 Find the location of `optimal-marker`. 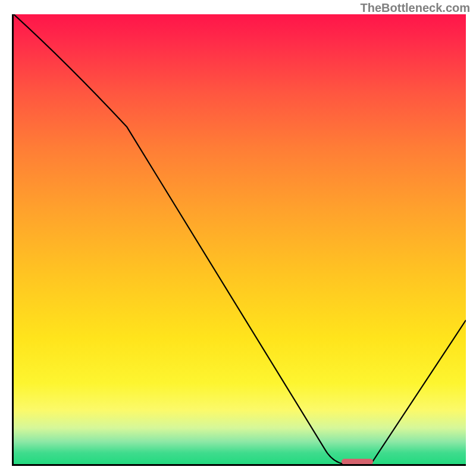

optimal-marker is located at coordinates (358, 462).